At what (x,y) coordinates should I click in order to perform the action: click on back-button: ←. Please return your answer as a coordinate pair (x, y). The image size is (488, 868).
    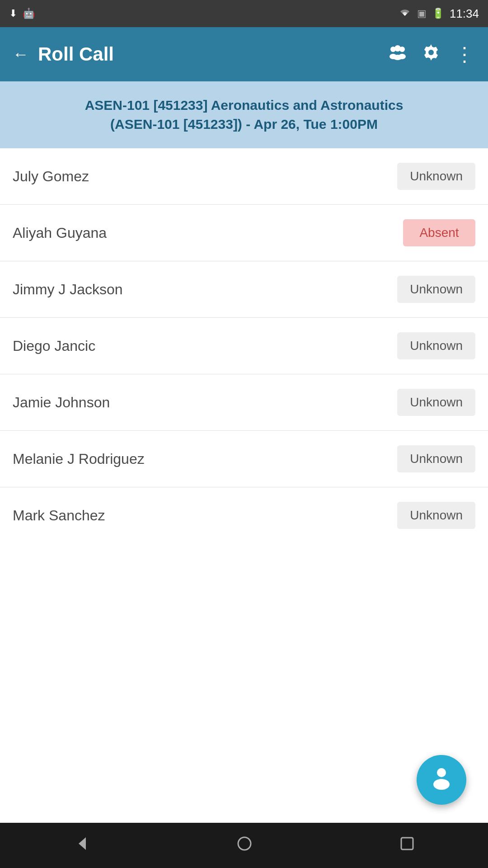
    Looking at the image, I should click on (21, 54).